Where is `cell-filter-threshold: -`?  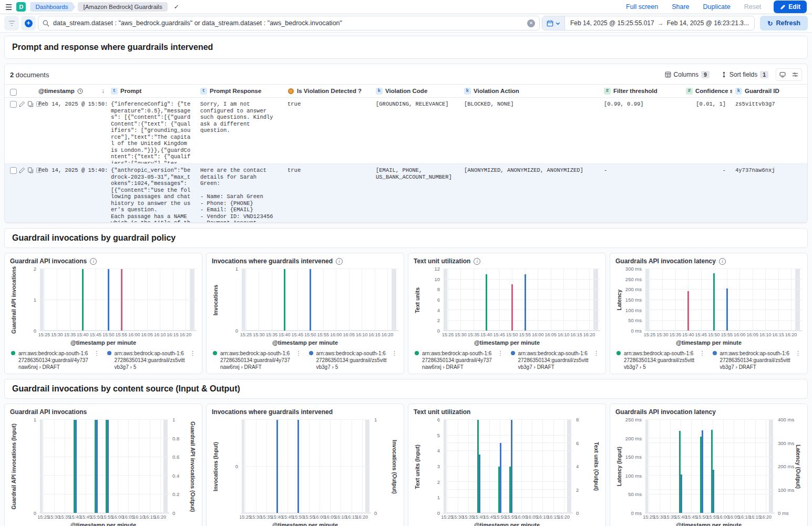
cell-filter-threshold: - is located at coordinates (642, 193).